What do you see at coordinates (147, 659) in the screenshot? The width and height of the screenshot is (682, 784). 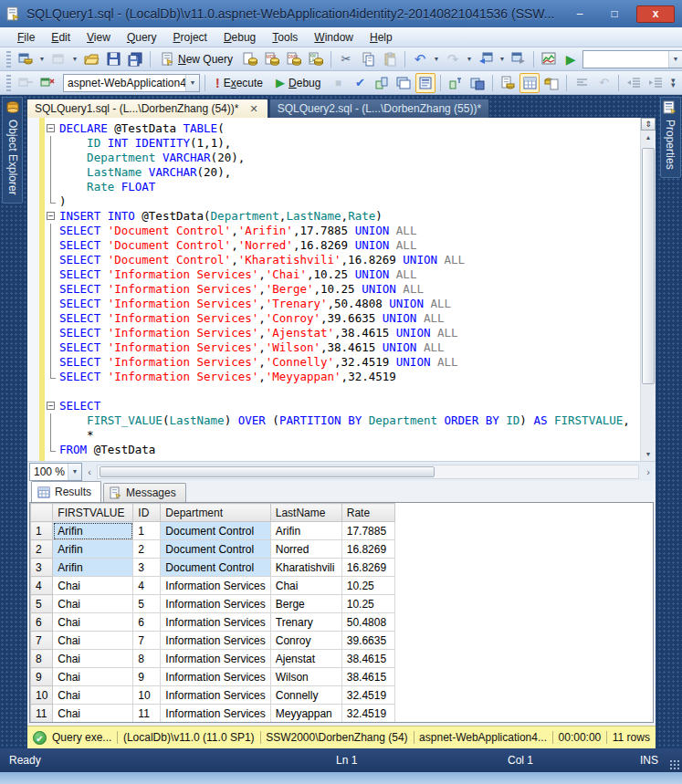 I see `table-cell: 8` at bounding box center [147, 659].